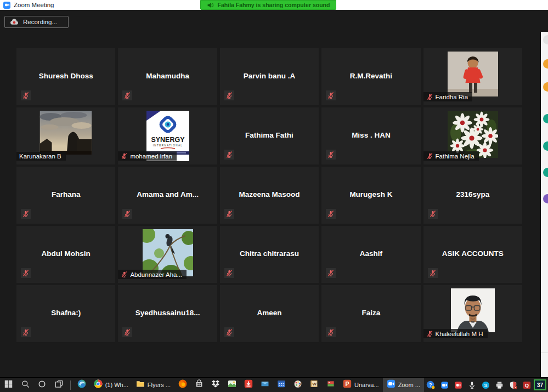 This screenshot has height=392, width=548. I want to click on participant-tile: Aashif, so click(371, 254).